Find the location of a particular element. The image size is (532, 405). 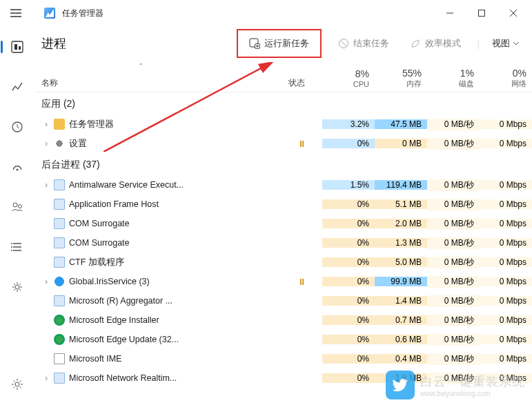

view-label: 视图 is located at coordinates (501, 43).